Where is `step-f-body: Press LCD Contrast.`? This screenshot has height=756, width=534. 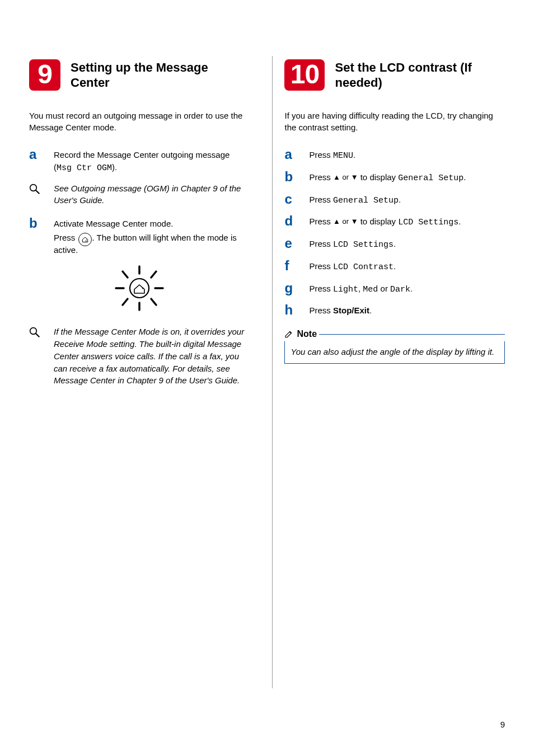 step-f-body: Press LCD Contrast. is located at coordinates (407, 266).